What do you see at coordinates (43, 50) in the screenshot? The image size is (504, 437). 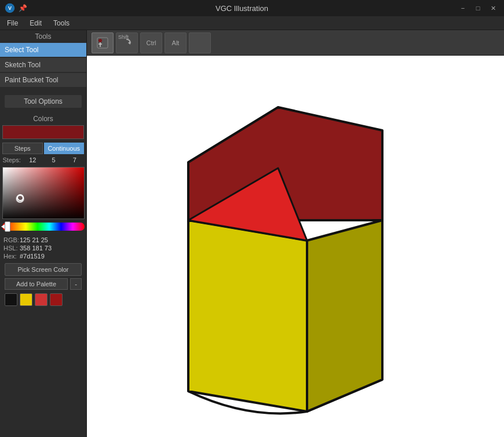 I see `select-tool-button: Select Tool` at bounding box center [43, 50].